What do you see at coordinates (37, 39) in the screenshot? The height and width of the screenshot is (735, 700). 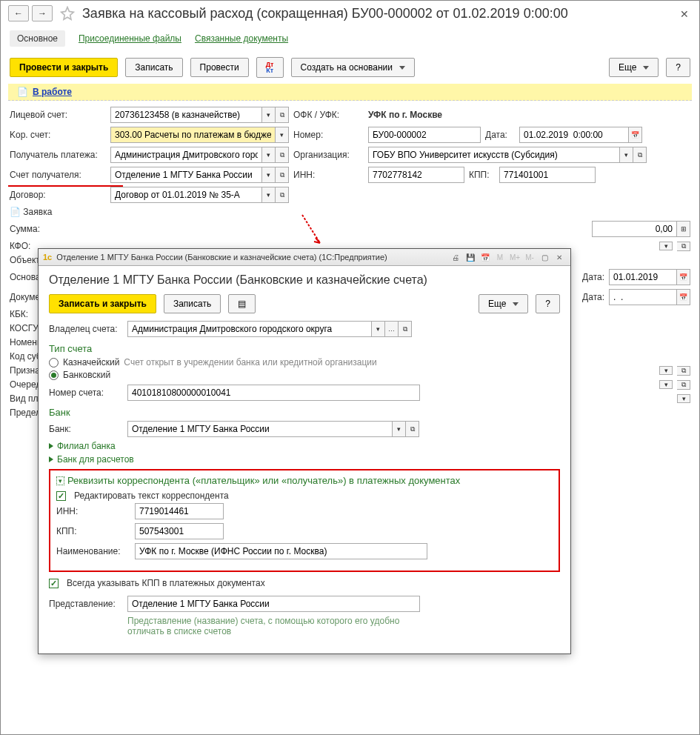 I see `tab-main: Основное` at bounding box center [37, 39].